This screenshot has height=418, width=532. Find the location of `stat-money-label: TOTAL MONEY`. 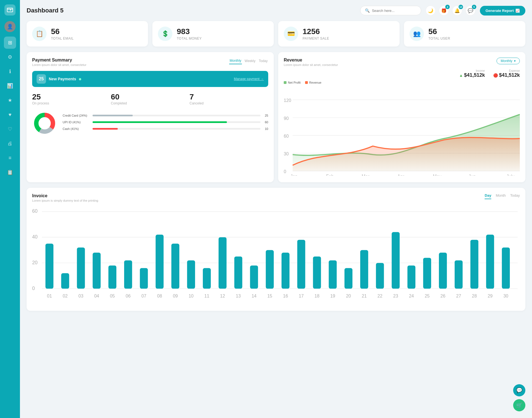

stat-money-label: TOTAL MONEY is located at coordinates (189, 39).